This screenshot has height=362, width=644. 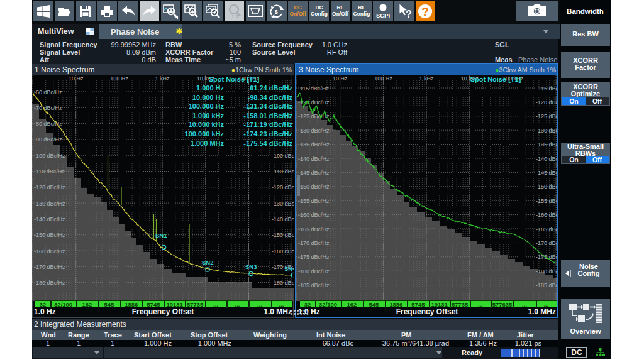 I want to click on svg-text: -100 dBc, so click(x=283, y=156).